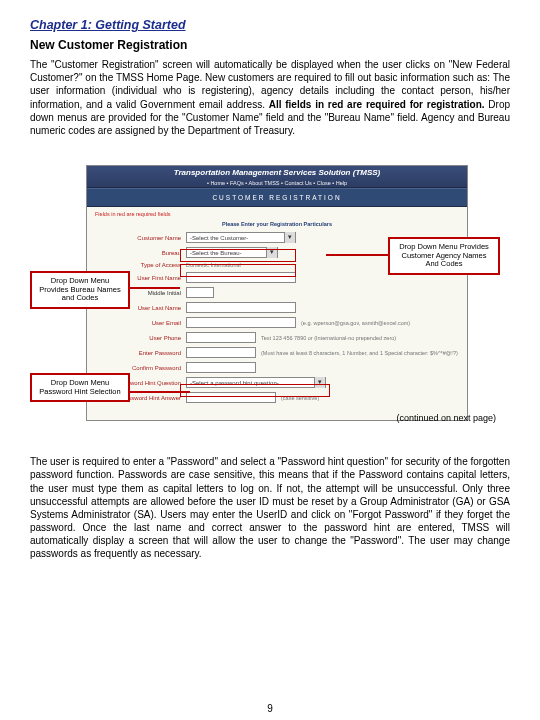  Describe the element at coordinates (241, 308) in the screenshot. I see `input-last-name` at that location.